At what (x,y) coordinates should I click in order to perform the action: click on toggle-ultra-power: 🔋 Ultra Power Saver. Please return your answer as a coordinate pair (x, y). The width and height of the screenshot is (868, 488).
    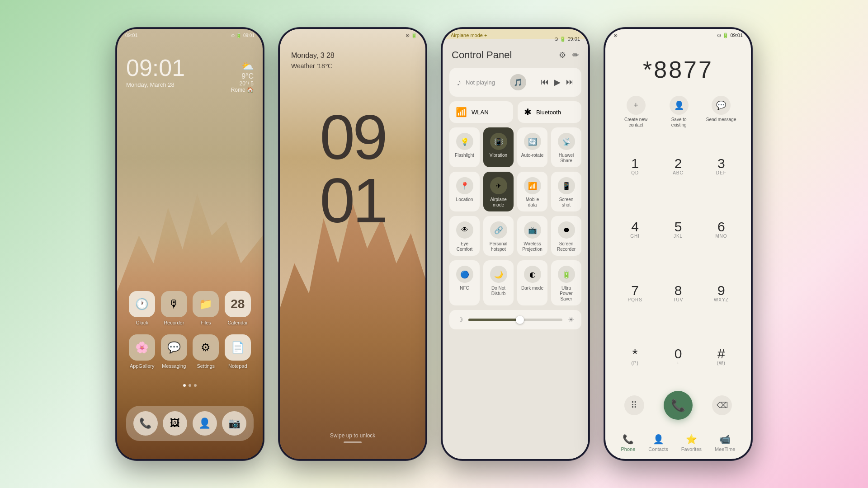
    Looking at the image, I should click on (566, 283).